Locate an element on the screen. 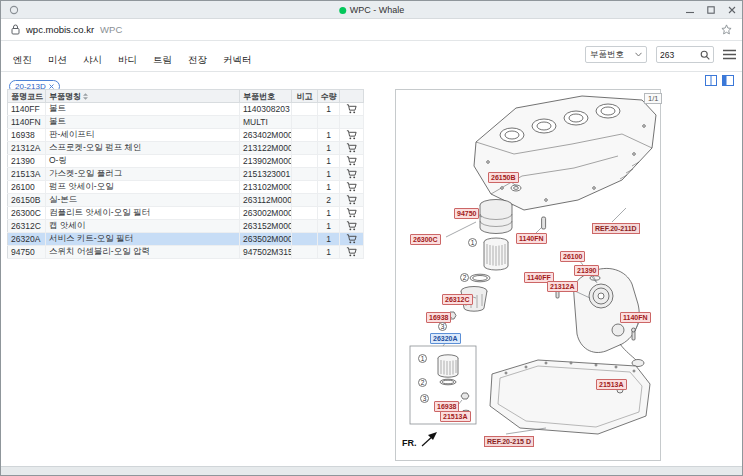 The height and width of the screenshot is (476, 743). cell-partno: MULTI is located at coordinates (266, 122).